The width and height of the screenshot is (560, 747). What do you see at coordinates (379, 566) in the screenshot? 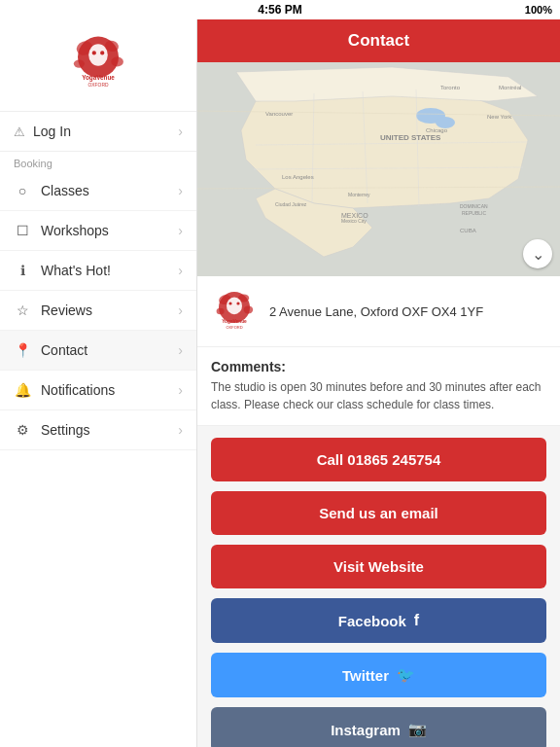
I see `website-label: Visit Website` at bounding box center [379, 566].